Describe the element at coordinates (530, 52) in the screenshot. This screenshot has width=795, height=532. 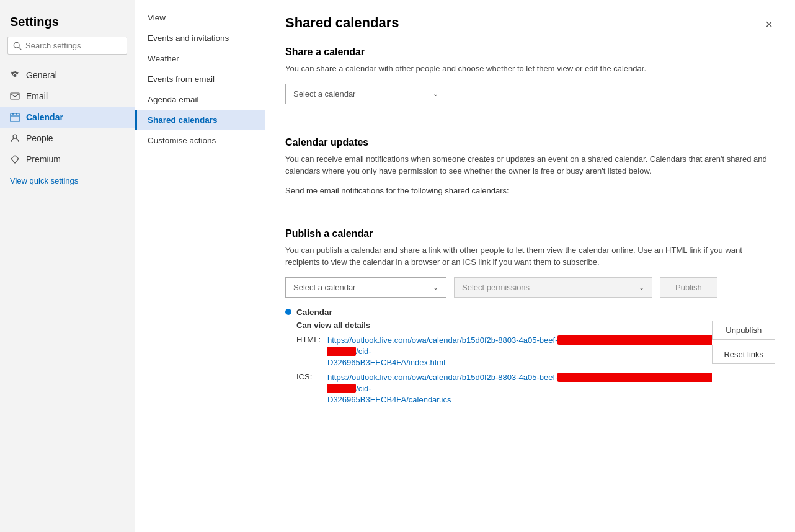
I see `share-calendar-title: Share a calendar` at that location.